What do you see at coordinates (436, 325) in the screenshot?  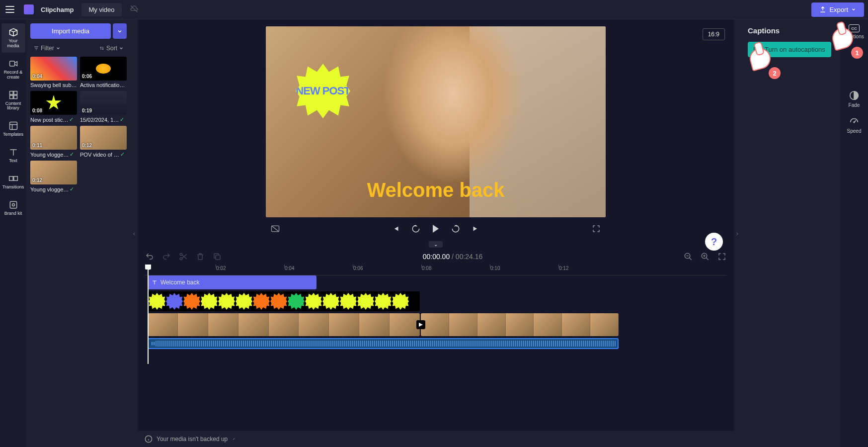 I see `video-track` at bounding box center [436, 325].